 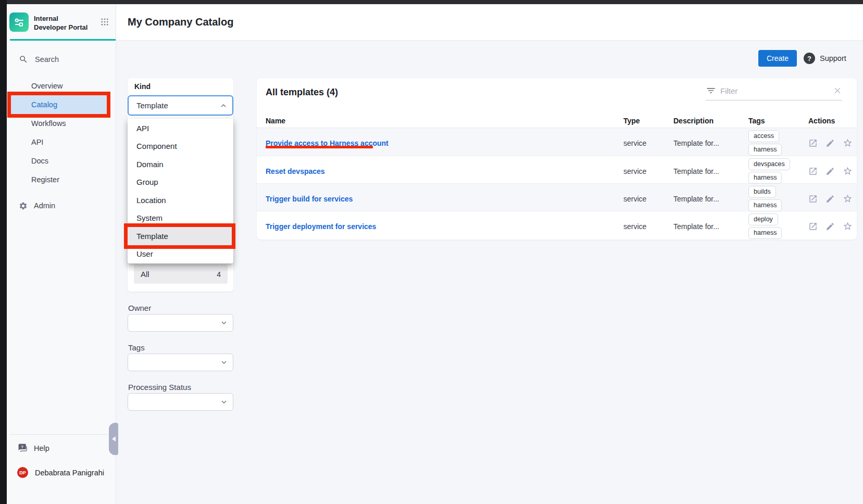 I want to click on table-title: All templates (4), so click(x=302, y=93).